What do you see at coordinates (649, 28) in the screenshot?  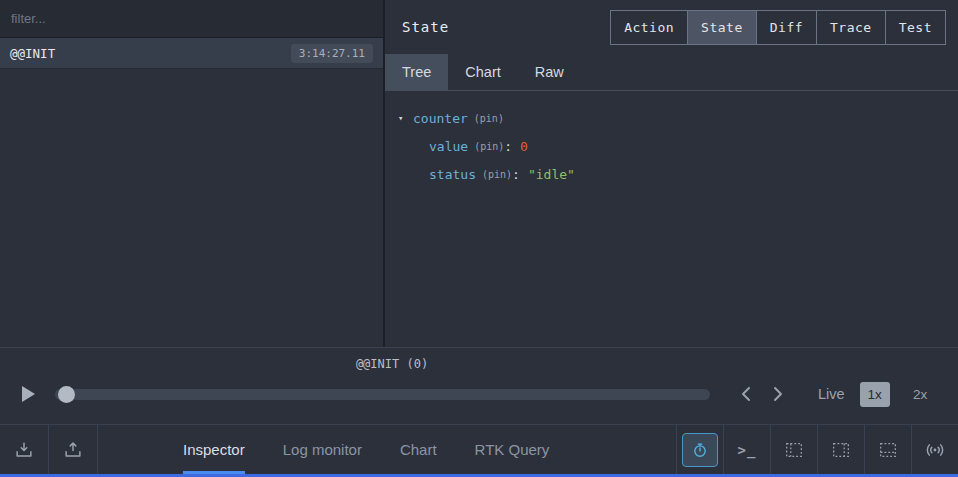 I see `tab-action: Action` at bounding box center [649, 28].